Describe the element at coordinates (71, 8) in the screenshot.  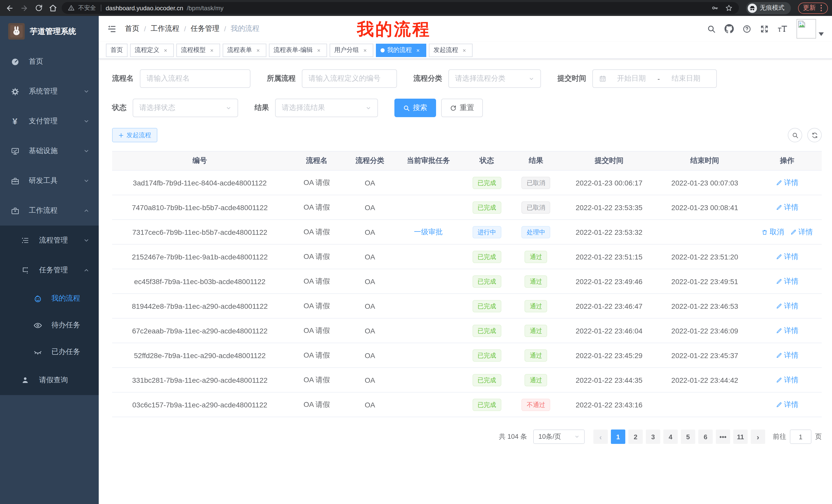
I see `not-secure-warning-icon` at that location.